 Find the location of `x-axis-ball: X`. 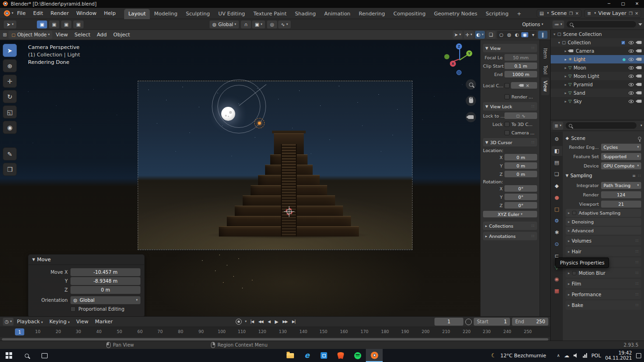

x-axis-ball: X is located at coordinates (453, 63).